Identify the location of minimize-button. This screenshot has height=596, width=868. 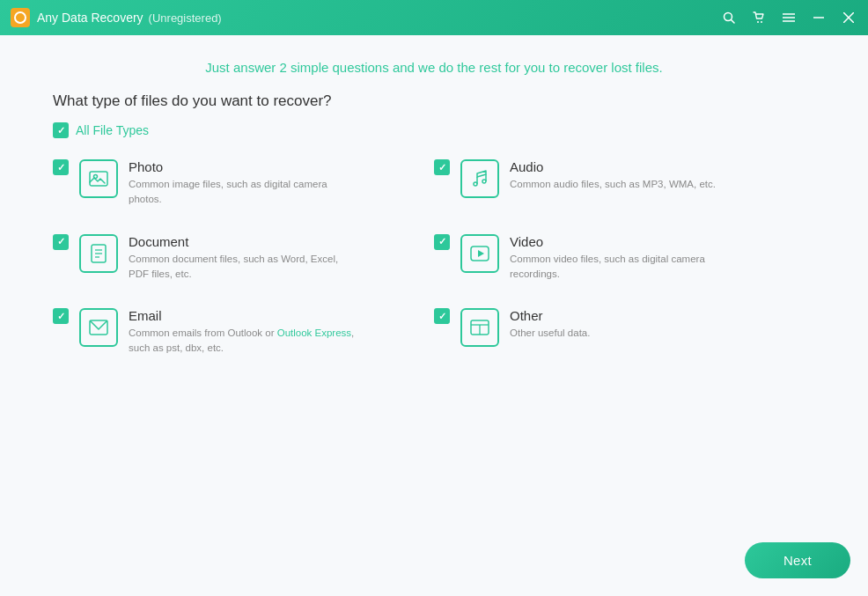
(819, 18).